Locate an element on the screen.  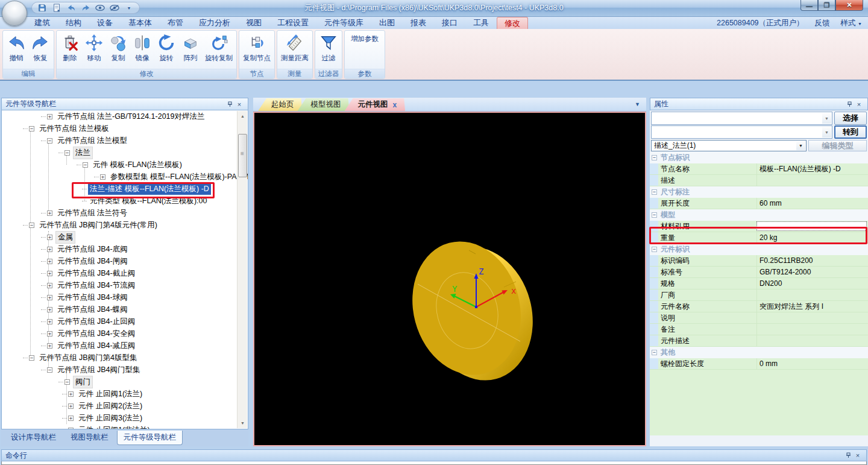
tree-item: 元件节点组 JB4-减压阀 is located at coordinates (125, 346).